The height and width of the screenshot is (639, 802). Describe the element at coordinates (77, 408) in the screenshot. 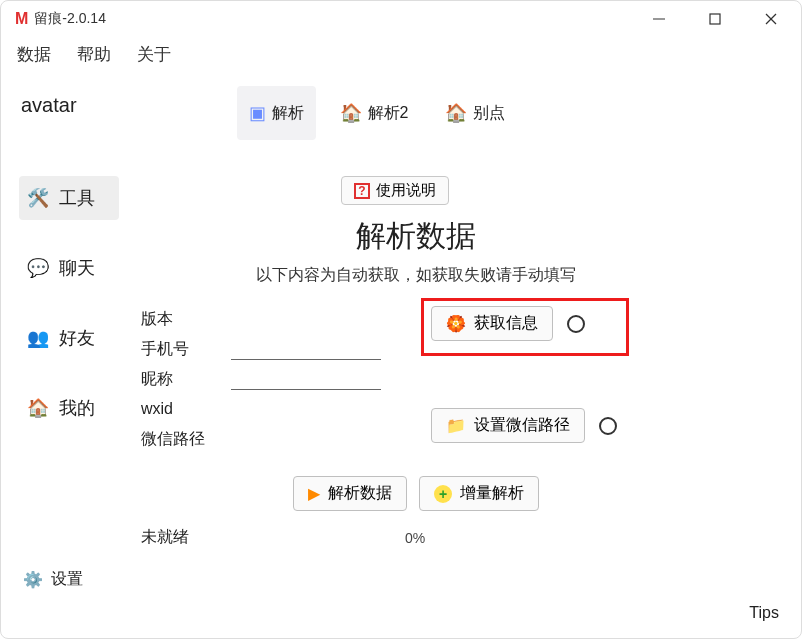

I see `sidebar-item-label: 我的` at that location.